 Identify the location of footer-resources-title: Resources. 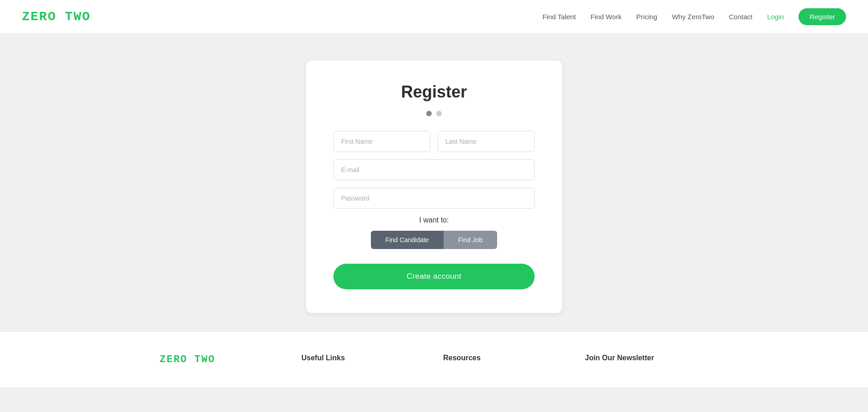
(505, 358).